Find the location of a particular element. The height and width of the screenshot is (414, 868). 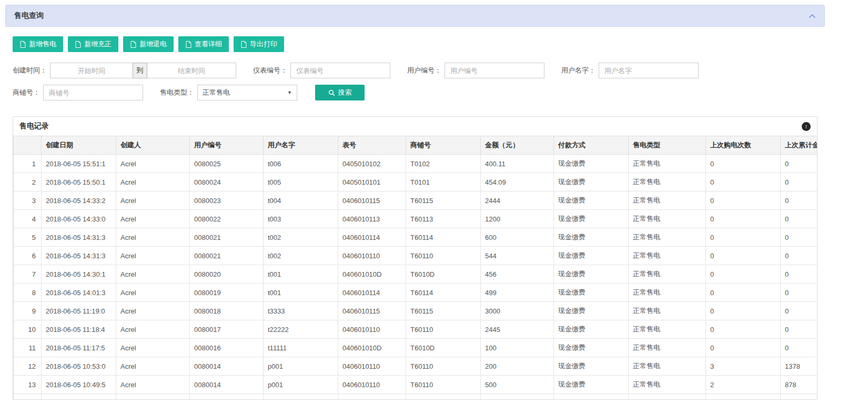

export-print-button: 导出打印 is located at coordinates (259, 44).